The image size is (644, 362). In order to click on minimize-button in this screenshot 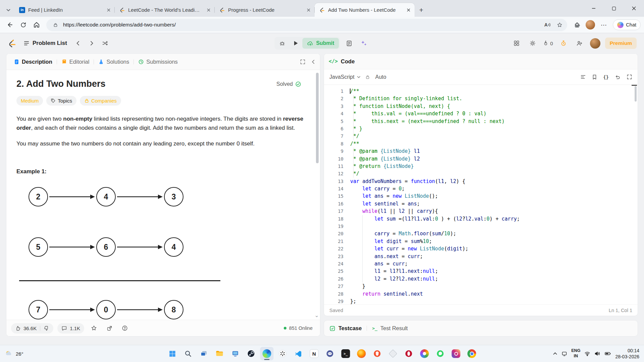, I will do `click(594, 8)`.